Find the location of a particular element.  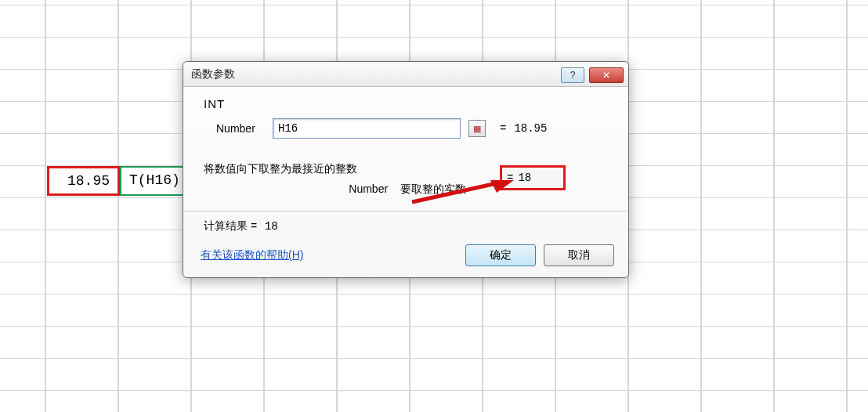

function-name: INT is located at coordinates (409, 103).